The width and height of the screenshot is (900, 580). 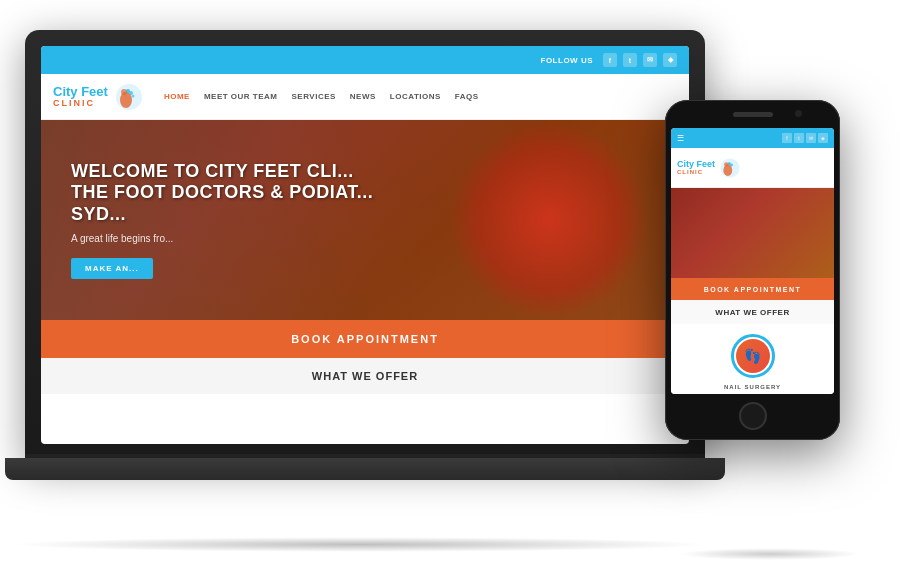 What do you see at coordinates (467, 96) in the screenshot?
I see `nav-faqs: FAQS` at bounding box center [467, 96].